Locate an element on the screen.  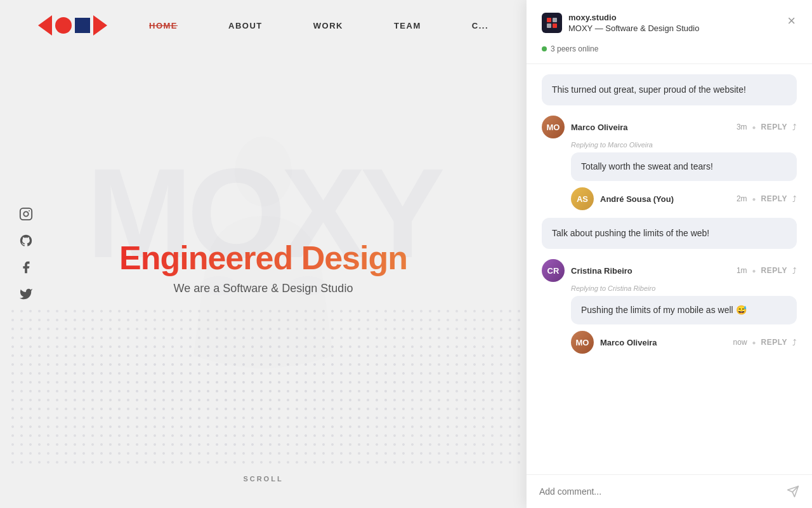
nav-links: HOME ABOUT WORK TEAM C... is located at coordinates (318, 25).